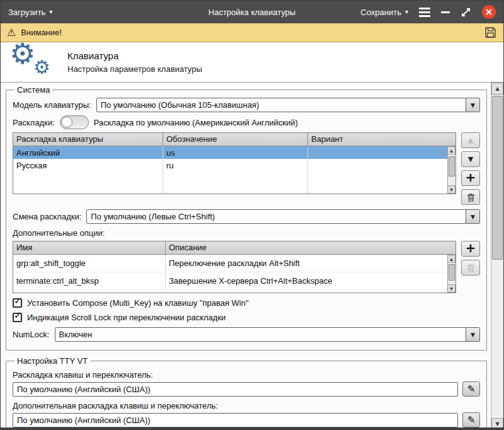 The width and height of the screenshot is (504, 430). What do you see at coordinates (246, 406) in the screenshot?
I see `tty-extra-layout-label: Дополнительная раскладка клавиш и перекл…` at bounding box center [246, 406].